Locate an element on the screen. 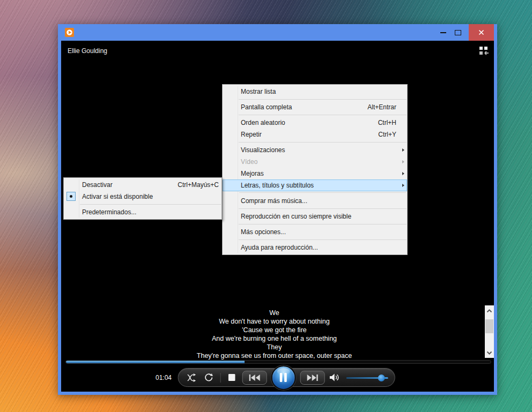  menu-item-shortcut: Ctrl+Y is located at coordinates (380, 134).